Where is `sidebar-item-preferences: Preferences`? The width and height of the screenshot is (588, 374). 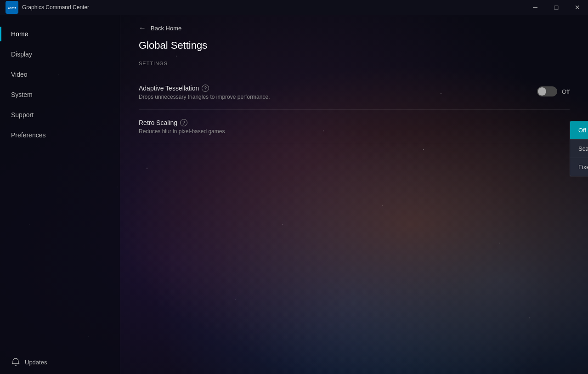 sidebar-item-preferences: Preferences is located at coordinates (60, 135).